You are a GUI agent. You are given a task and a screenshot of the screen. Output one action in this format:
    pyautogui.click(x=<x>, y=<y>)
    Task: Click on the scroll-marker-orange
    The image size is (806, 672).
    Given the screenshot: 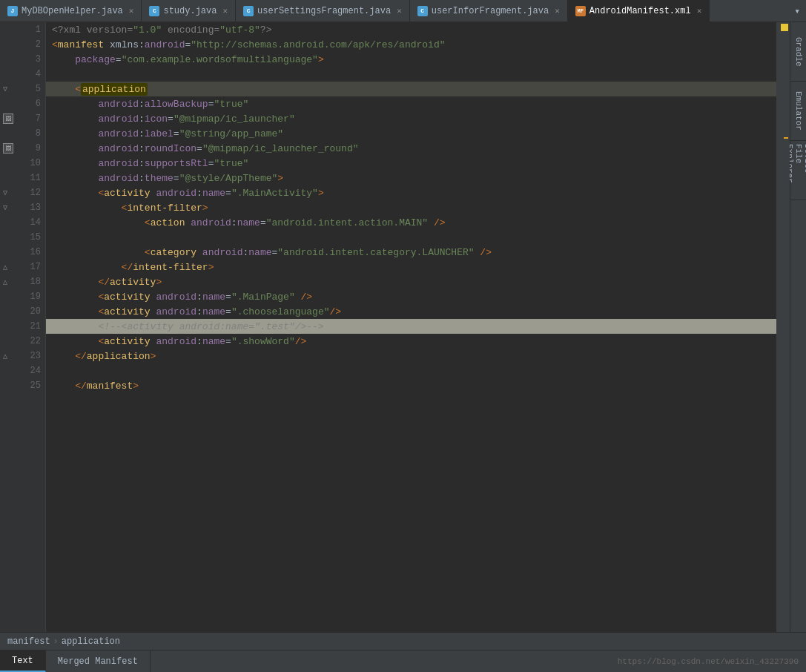 What is the action you would take?
    pyautogui.click(x=786, y=138)
    